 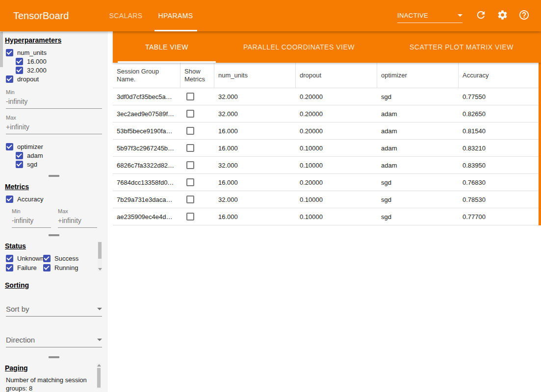 I want to click on metrics-pane: Metrics Accuracy Min Max, so click(x=54, y=205).